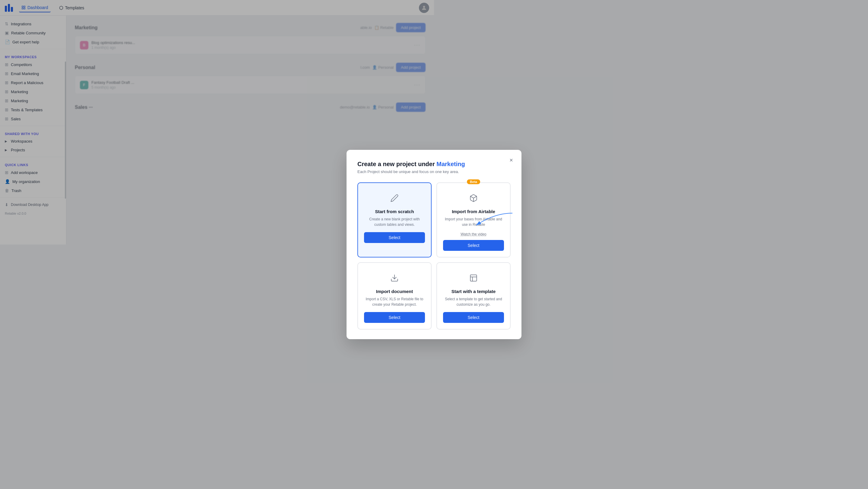 Image resolution: width=868 pixels, height=489 pixels. I want to click on scratch-select-button: Select, so click(394, 238).